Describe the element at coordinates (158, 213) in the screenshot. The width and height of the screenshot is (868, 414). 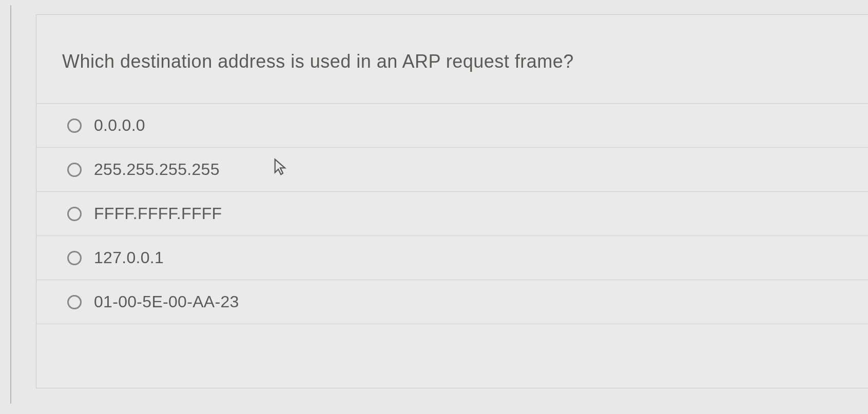
I see `option-label: FFFF.FFFF.FFFF` at that location.